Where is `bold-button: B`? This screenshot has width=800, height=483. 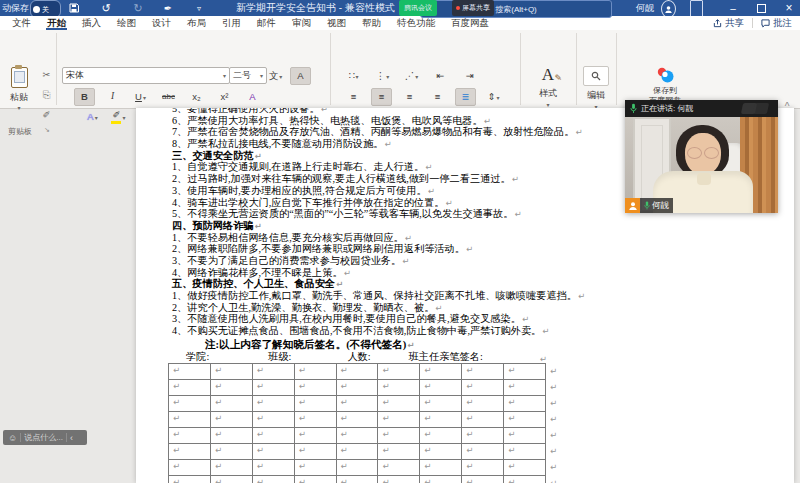
bold-button: B is located at coordinates (84, 97).